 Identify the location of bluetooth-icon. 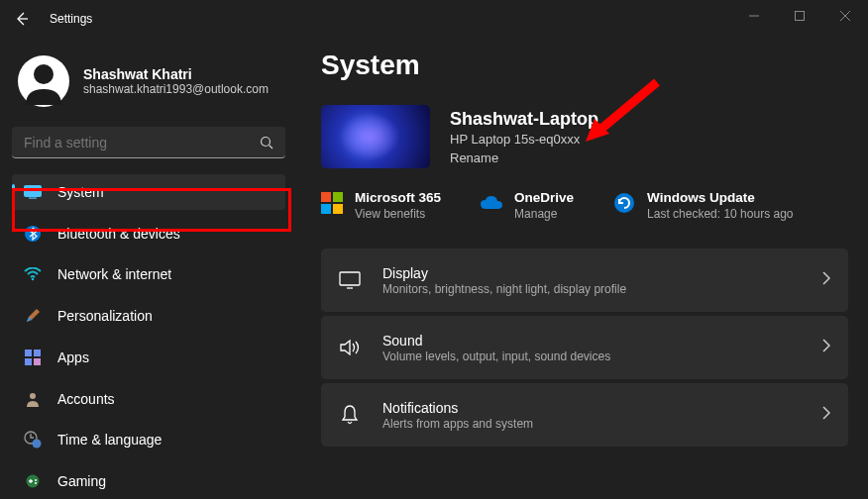
(33, 234).